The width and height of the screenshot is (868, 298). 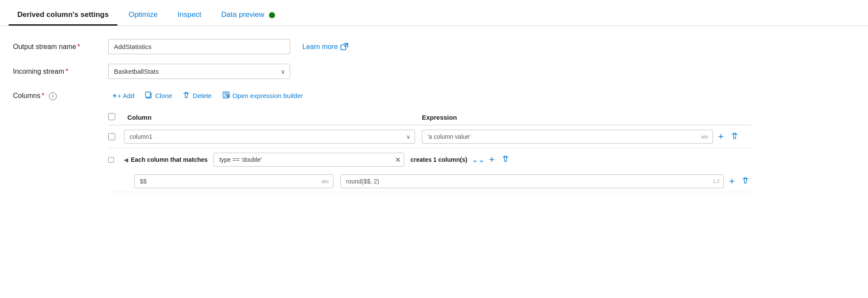 What do you see at coordinates (79, 47) in the screenshot?
I see `output-stream-required: *` at bounding box center [79, 47].